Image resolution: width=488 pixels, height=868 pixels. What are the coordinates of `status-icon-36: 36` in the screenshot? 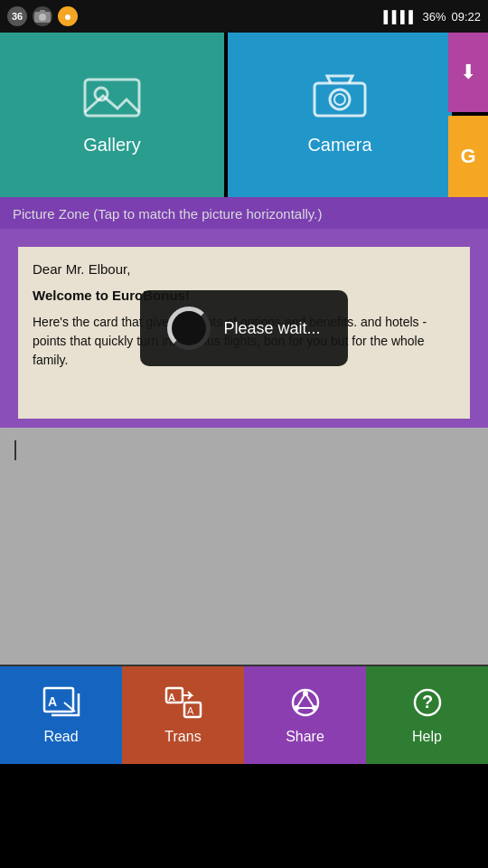 It's located at (17, 16).